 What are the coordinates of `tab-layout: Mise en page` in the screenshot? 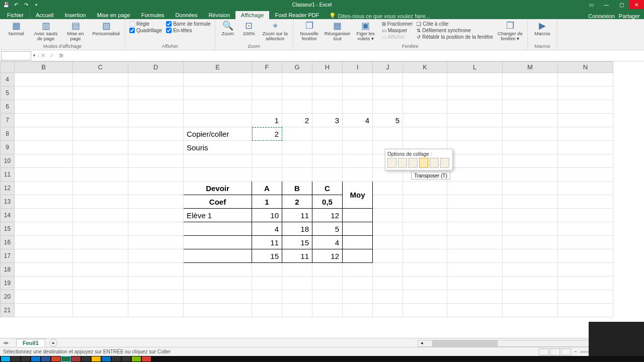 It's located at (114, 15).